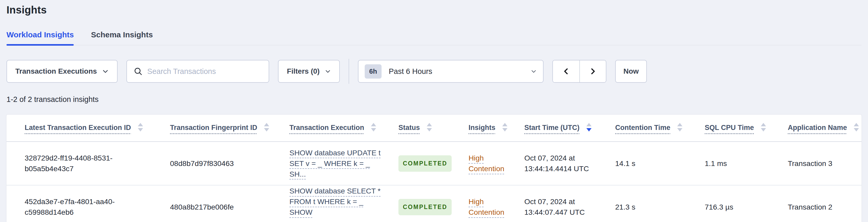 This screenshot has width=868, height=222. Describe the element at coordinates (138, 71) in the screenshot. I see `search-icon` at that location.